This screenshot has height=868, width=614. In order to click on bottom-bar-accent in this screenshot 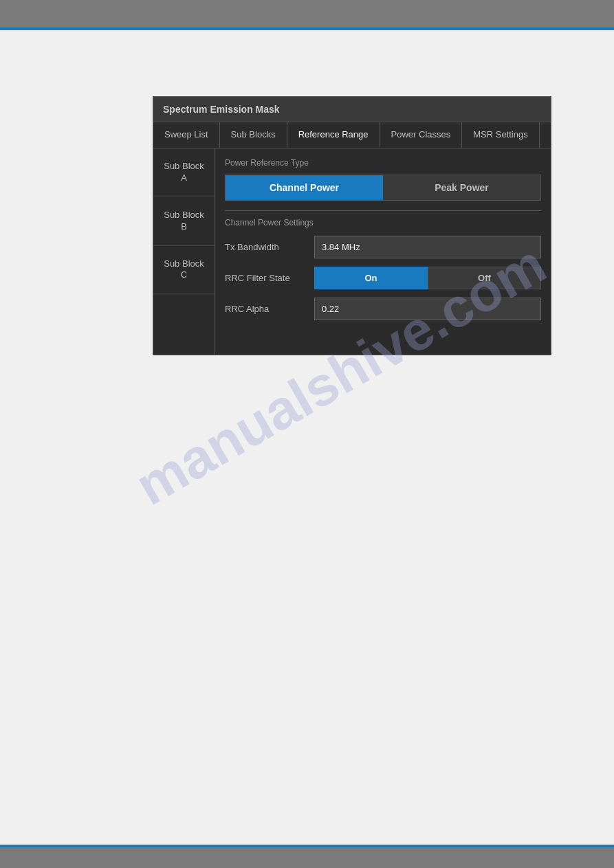, I will do `click(307, 846)`.